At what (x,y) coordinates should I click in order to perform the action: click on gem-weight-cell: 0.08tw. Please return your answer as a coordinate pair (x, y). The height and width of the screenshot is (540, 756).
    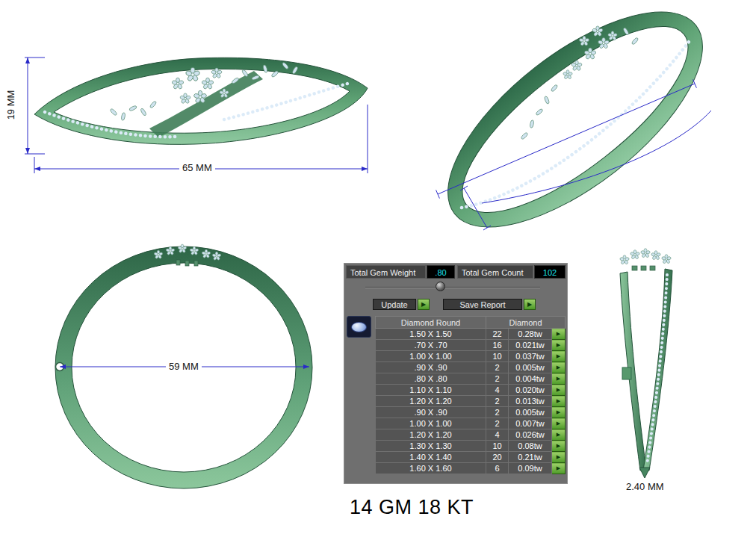
    Looking at the image, I should click on (530, 447).